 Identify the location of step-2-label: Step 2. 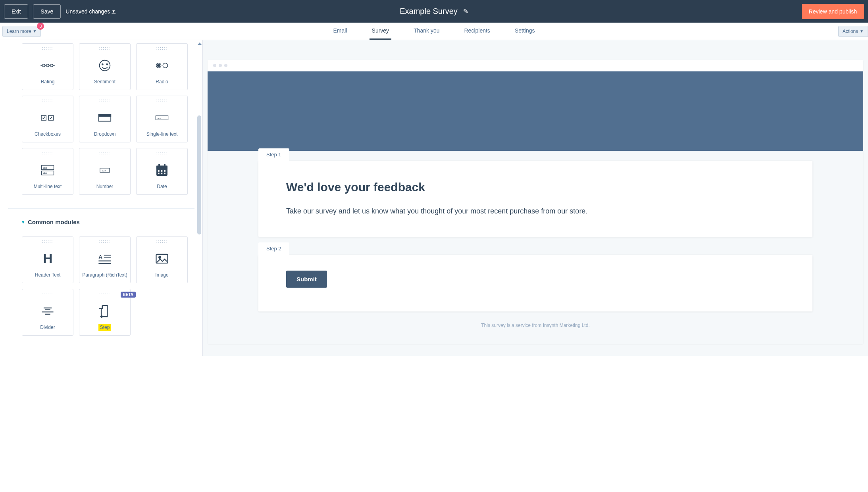
(274, 248).